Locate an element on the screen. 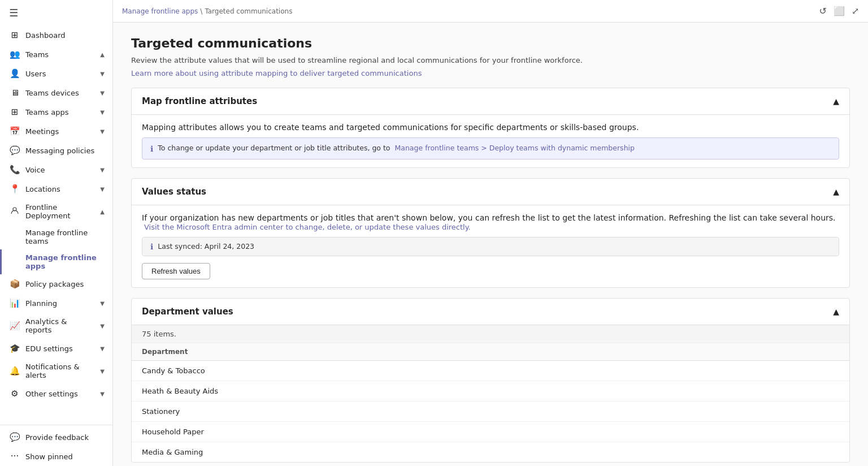 Image resolution: width=868 pixels, height=466 pixels. dept-cell: Stationery is located at coordinates (491, 411).